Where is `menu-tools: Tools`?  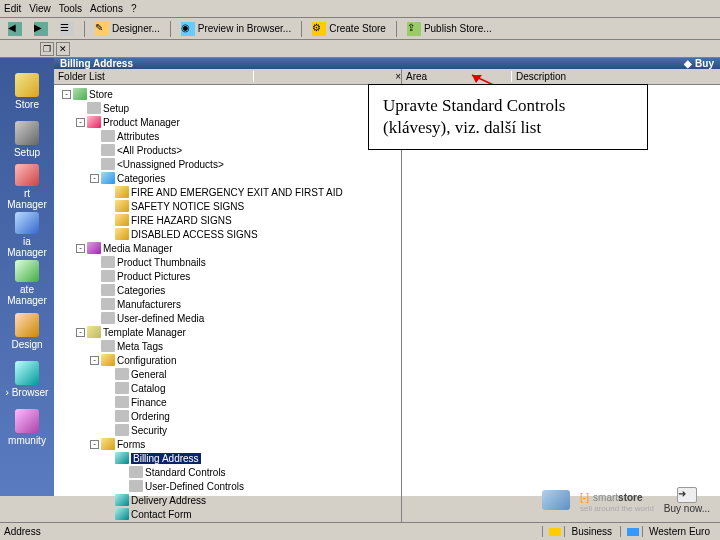
menu-tools: Tools is located at coordinates (70, 8).